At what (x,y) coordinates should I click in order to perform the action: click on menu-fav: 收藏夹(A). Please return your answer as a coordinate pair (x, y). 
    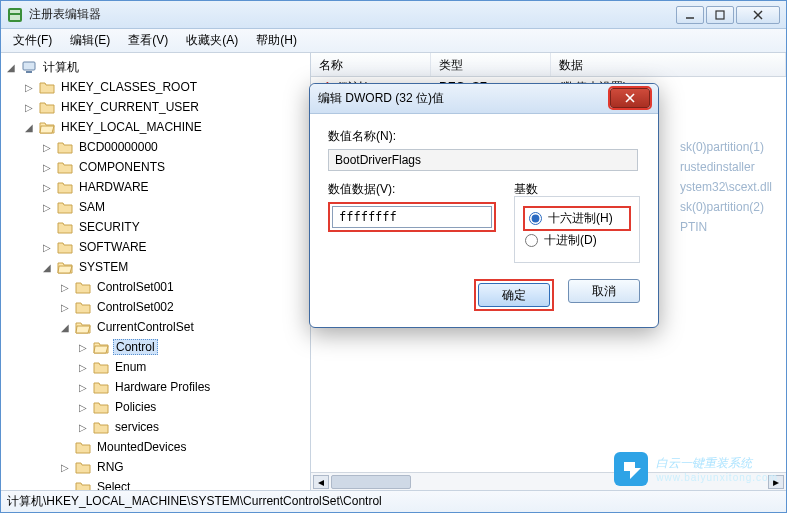
    Looking at the image, I should click on (212, 40).